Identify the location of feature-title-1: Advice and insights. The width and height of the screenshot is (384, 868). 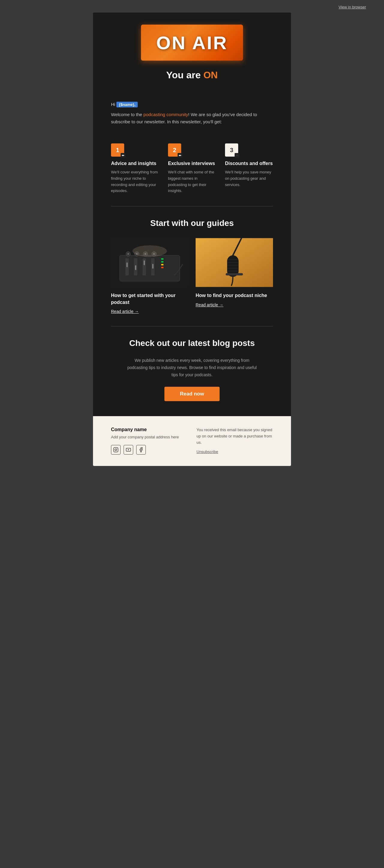
(135, 163).